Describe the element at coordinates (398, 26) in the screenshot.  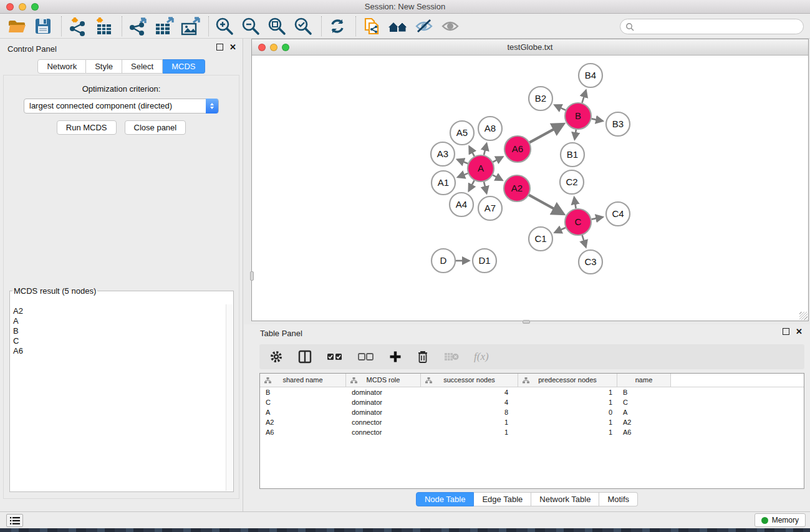
I see `home-button` at that location.